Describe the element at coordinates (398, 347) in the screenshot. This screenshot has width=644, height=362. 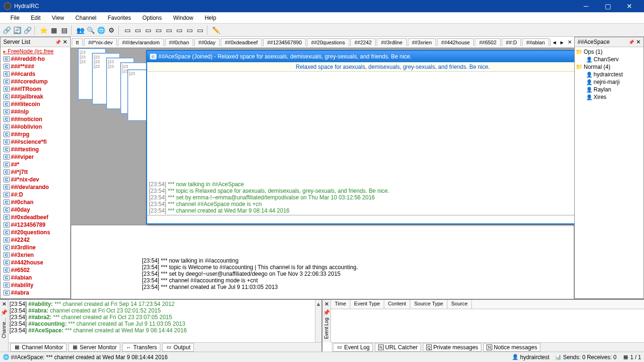
I see `tab-url-catcher: NURL Catcher` at that location.